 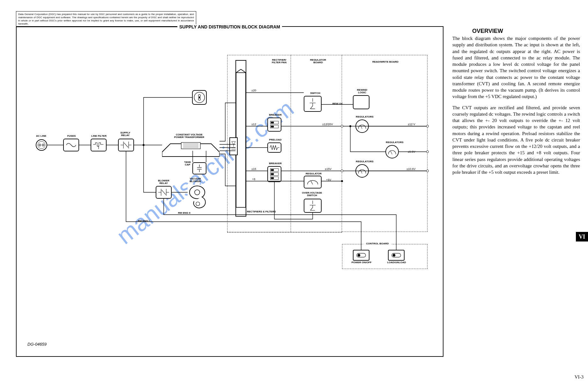 What do you see at coordinates (106, 19) in the screenshot?
I see `legal-notice: Data General Corporation (DGC) has prepa…` at bounding box center [106, 19].